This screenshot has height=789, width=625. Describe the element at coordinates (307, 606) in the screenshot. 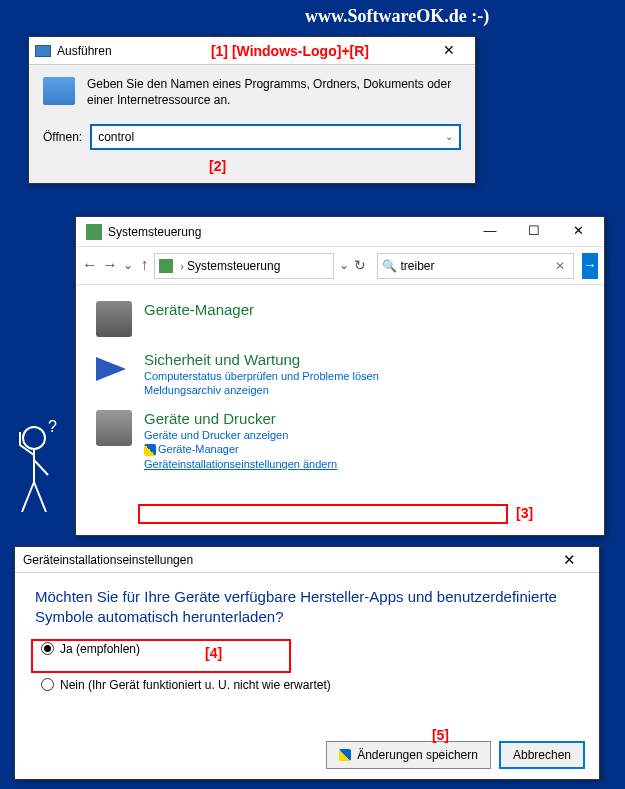

I see `settings-question: Möchten Sie für Ihre Geräte verfügbare H…` at that location.